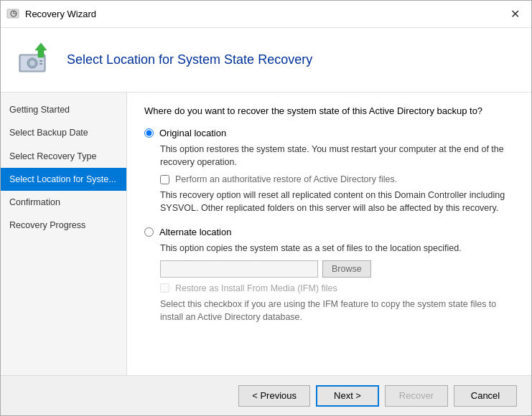  What do you see at coordinates (337, 202) in the screenshot?
I see `authoritative-restore-desc: This recovery option will reset all repl…` at bounding box center [337, 202].